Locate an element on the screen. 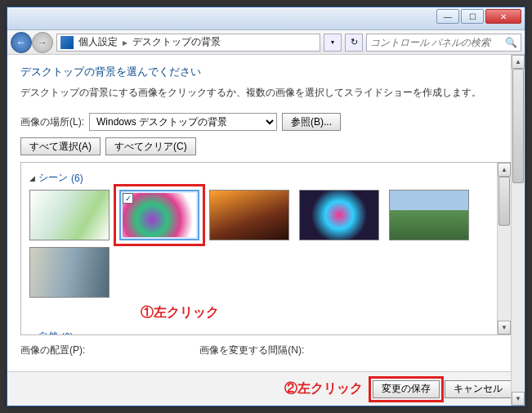 The image size is (532, 413). group-name: シーン is located at coordinates (53, 178).